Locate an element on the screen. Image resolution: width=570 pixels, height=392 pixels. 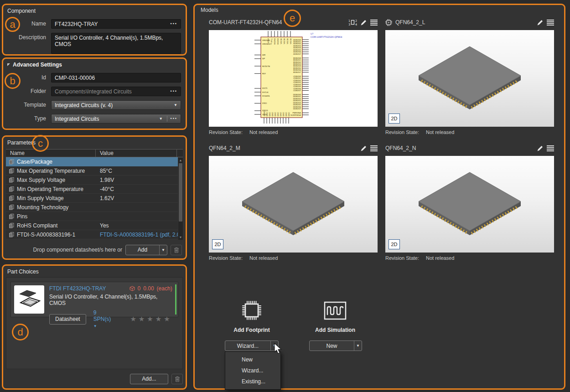
type-select: Integrated Circuits ▼ ••• is located at coordinates (116, 119).